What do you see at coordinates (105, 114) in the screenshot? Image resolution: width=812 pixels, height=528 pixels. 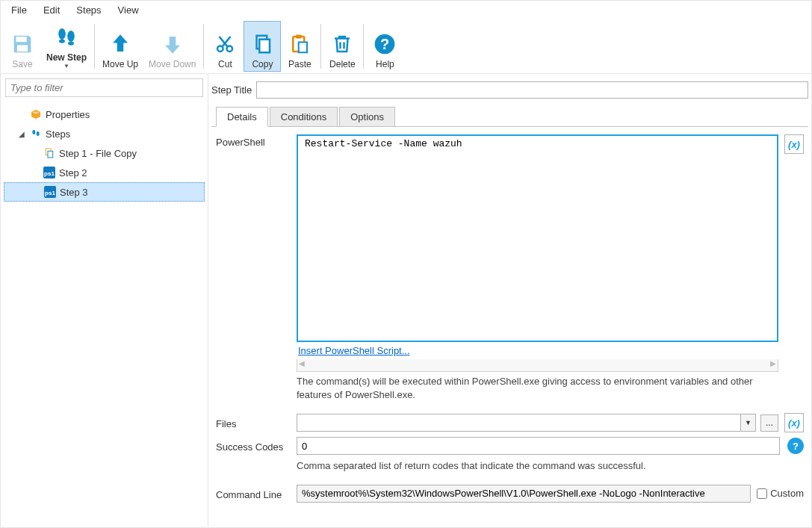 I see `tree-node-properties: Properties` at bounding box center [105, 114].